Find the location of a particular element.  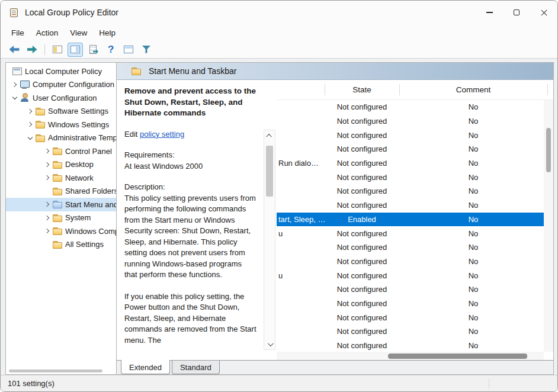

policy-row: tart, Sleep, … Enabled No is located at coordinates (410, 220).